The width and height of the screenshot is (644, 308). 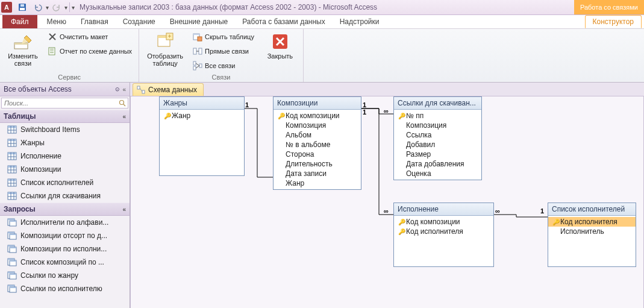 I want to click on window-title: Музыкальные записи 2003 : база данных (ф…, so click(x=228, y=7).